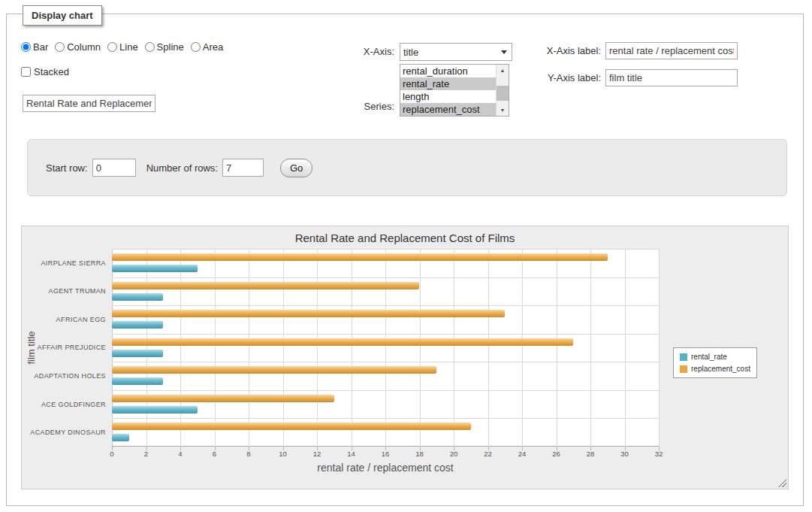 The image size is (812, 512). Describe the element at coordinates (180, 454) in the screenshot. I see `x-tick-label: 4` at that location.